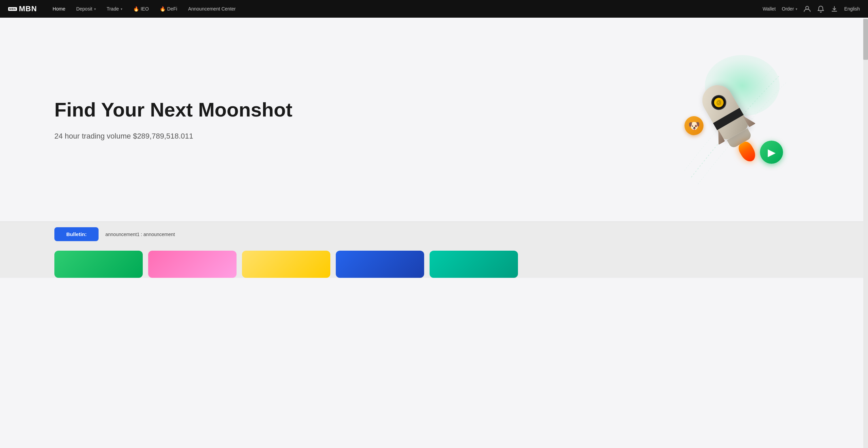  What do you see at coordinates (866, 39) in the screenshot?
I see `scrollbar-thumb` at bounding box center [866, 39].